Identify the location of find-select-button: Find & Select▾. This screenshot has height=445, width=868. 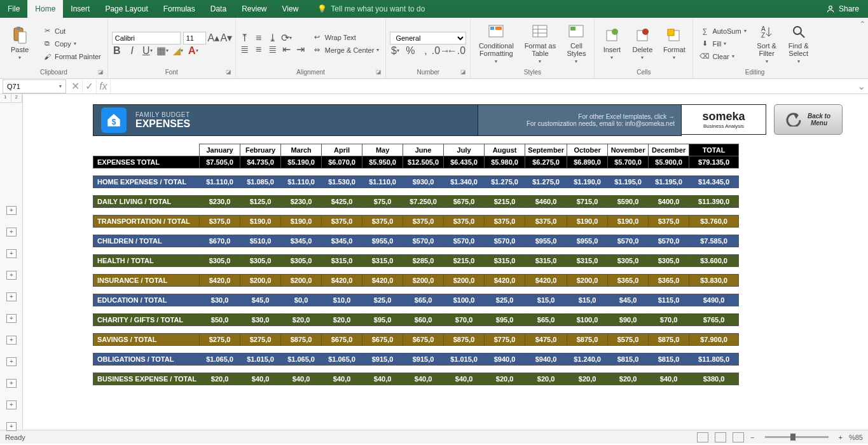
(799, 43).